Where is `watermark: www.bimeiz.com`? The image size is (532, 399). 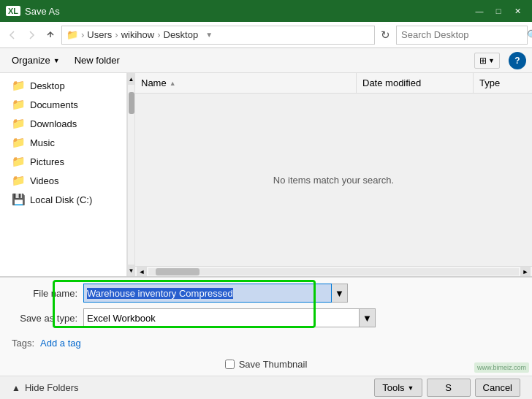 watermark: www.bimeiz.com is located at coordinates (501, 368).